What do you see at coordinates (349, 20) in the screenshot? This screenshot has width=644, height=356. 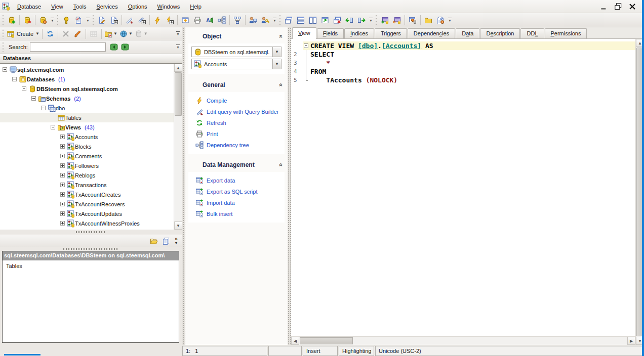 I see `previous-window-button` at bounding box center [349, 20].